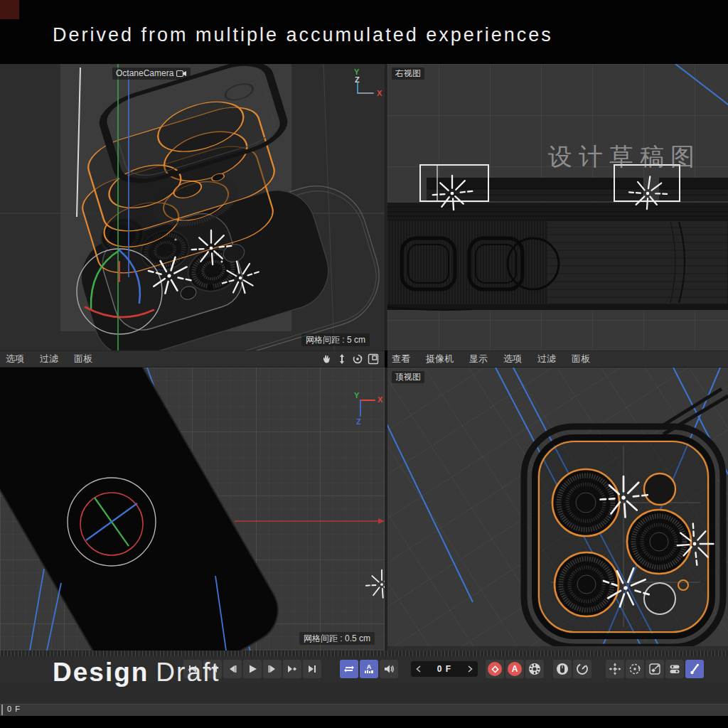  Describe the element at coordinates (364, 653) in the screenshot. I see `timeline-texture-strip` at that location.